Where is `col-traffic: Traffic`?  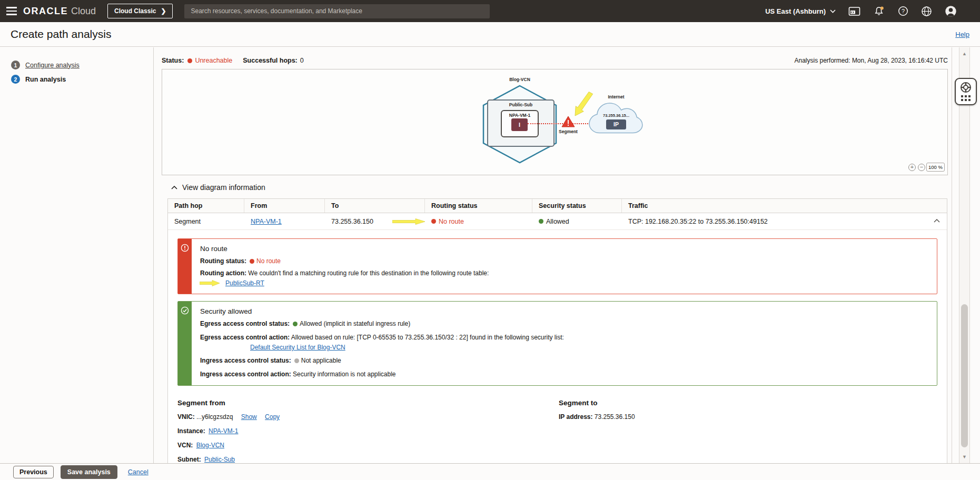 col-traffic: Traffic is located at coordinates (785, 206).